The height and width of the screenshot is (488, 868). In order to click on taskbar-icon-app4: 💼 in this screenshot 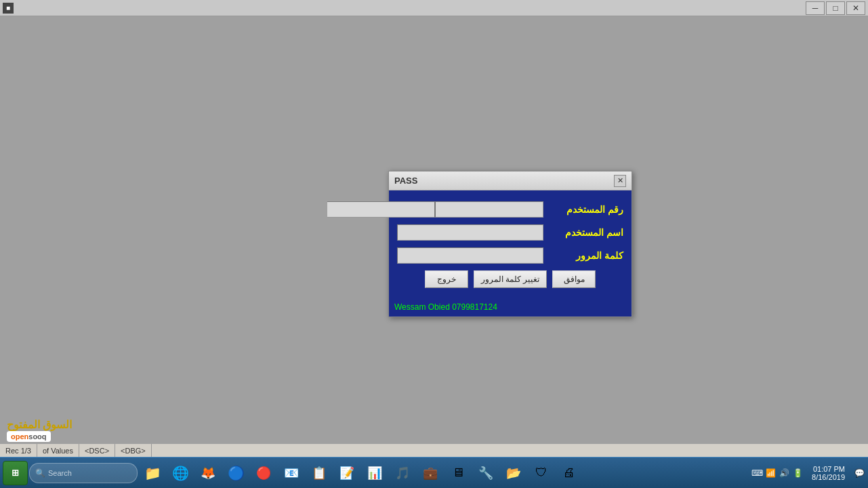, I will do `click(430, 473)`.